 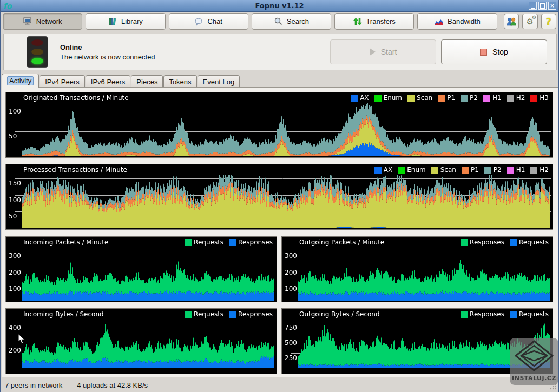 What do you see at coordinates (464, 22) in the screenshot?
I see `bandwidth-button-label: Bandwidth` at bounding box center [464, 22].